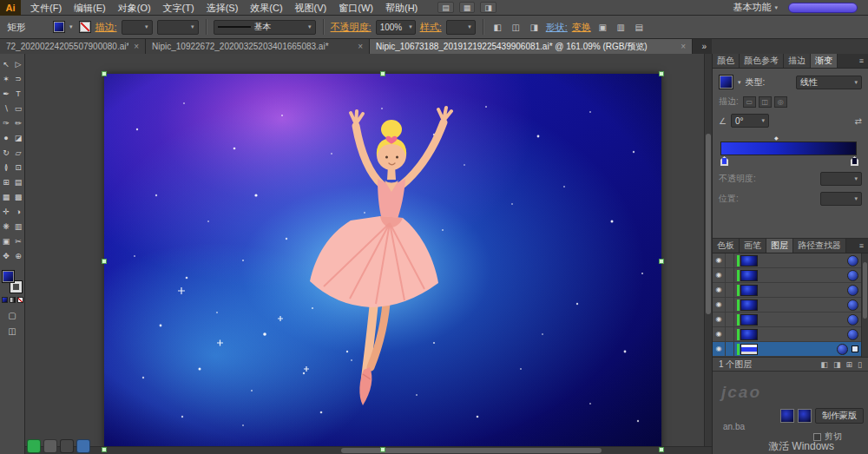 The image size is (868, 454). What do you see at coordinates (531, 47) in the screenshot?
I see `doc-tab-3: Nipic_10673188_20191219225439906081.ai* …` at bounding box center [531, 47].